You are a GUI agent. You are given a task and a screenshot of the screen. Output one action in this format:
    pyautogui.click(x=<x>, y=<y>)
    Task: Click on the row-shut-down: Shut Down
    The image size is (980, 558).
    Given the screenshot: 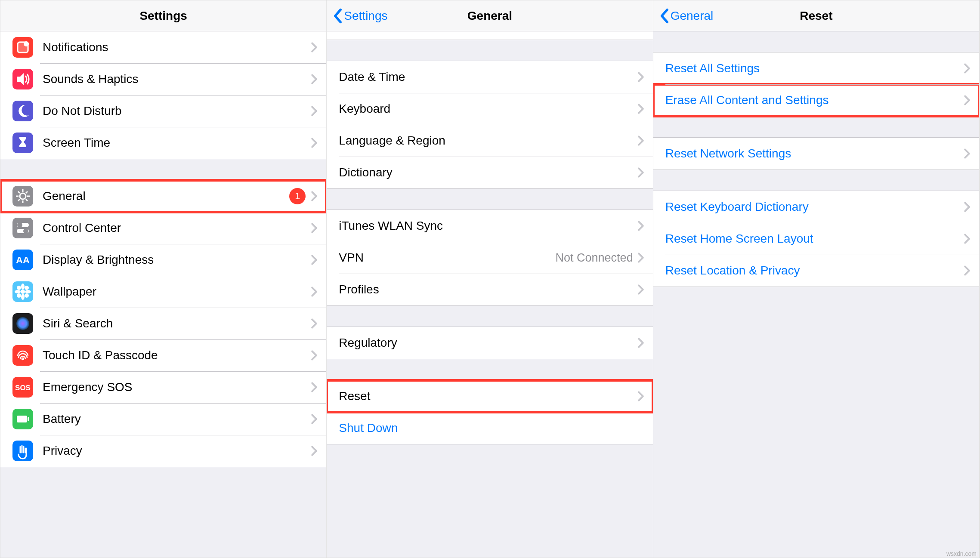 What is the action you would take?
    pyautogui.click(x=490, y=428)
    